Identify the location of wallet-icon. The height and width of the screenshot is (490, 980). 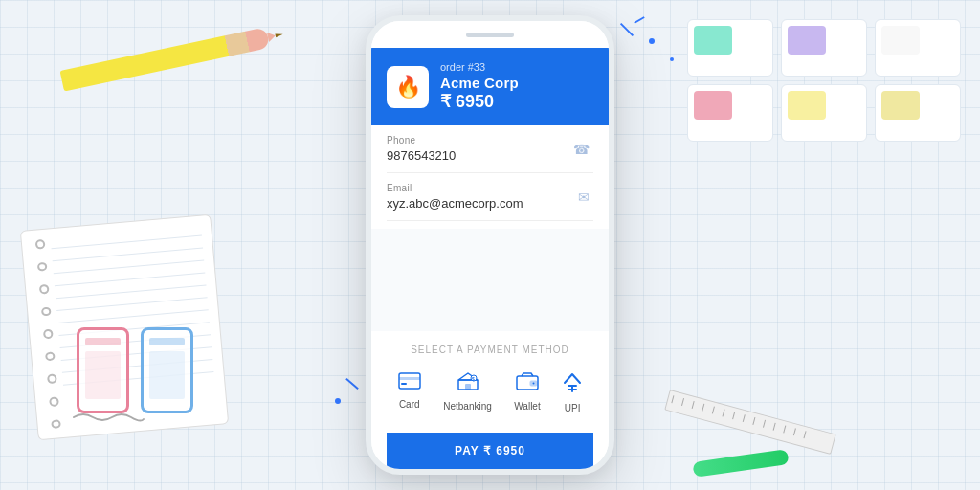
(527, 385).